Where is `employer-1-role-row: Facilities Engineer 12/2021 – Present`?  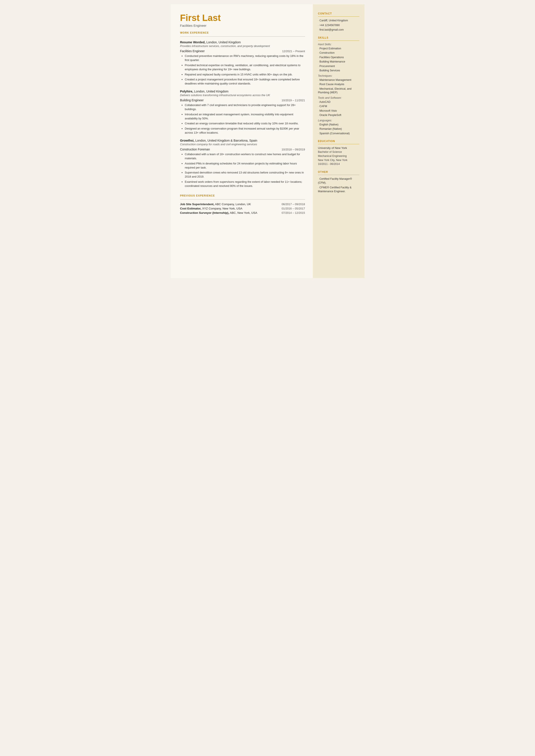
employer-1-role-row: Facilities Engineer 12/2021 – Present is located at coordinates (242, 51).